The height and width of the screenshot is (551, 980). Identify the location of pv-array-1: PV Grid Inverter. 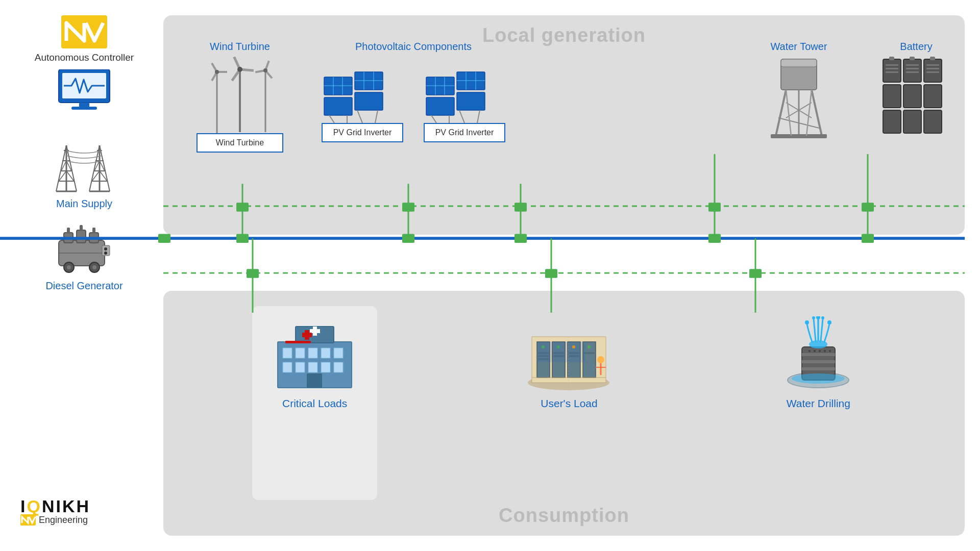
(362, 99).